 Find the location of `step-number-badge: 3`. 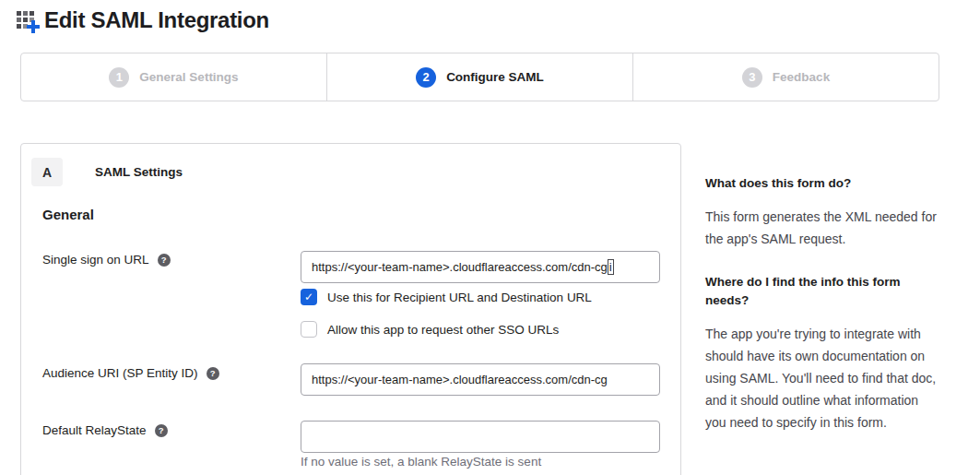

step-number-badge: 3 is located at coordinates (752, 77).